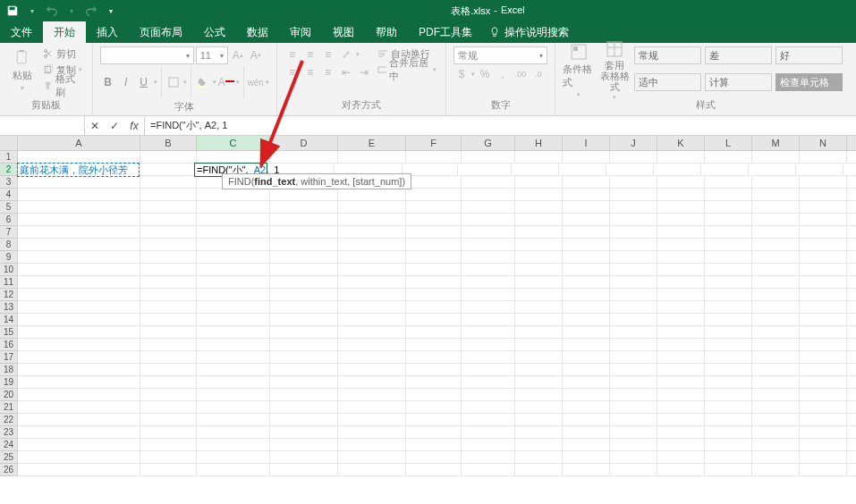  Describe the element at coordinates (144, 82) in the screenshot. I see `underline-button: U` at that location.